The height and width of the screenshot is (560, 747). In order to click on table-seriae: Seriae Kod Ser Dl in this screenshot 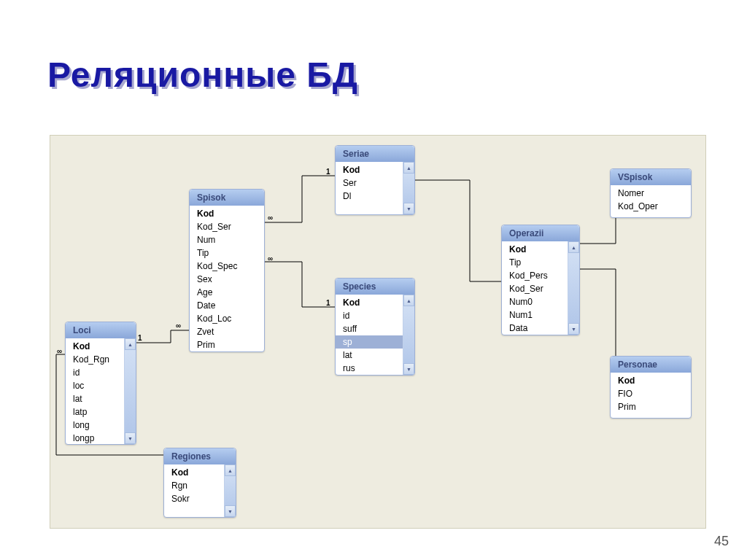, I will do `click(375, 180)`.